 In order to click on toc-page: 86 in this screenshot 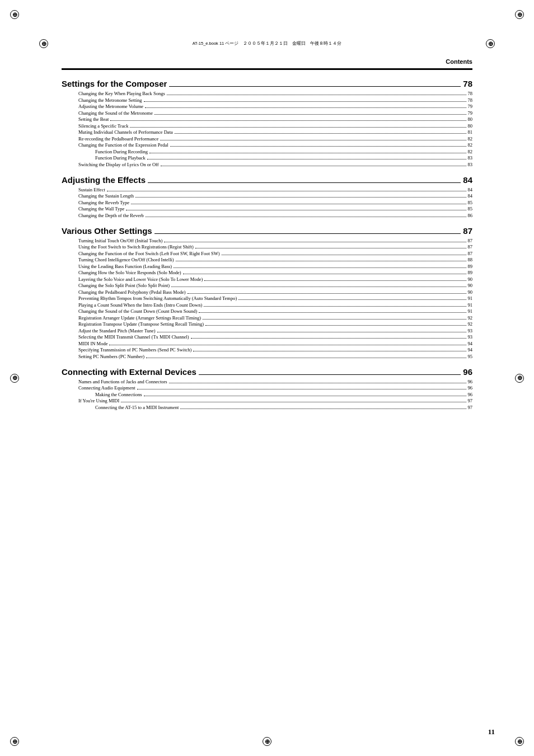, I will do `click(470, 215)`.